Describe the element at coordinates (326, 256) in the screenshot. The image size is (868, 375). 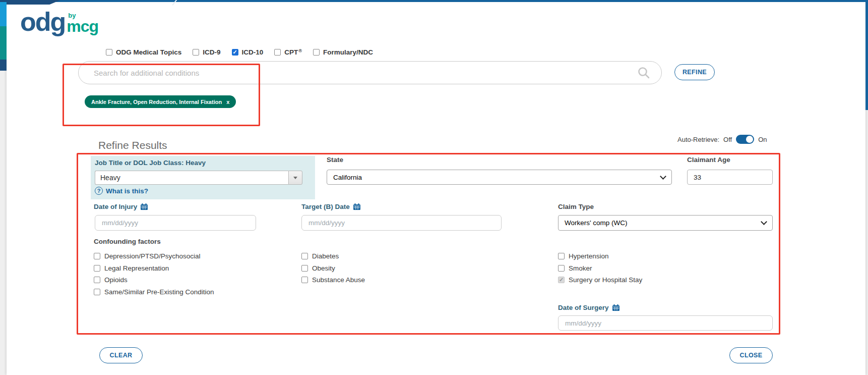
I see `checkbox-label: Diabetes` at that location.